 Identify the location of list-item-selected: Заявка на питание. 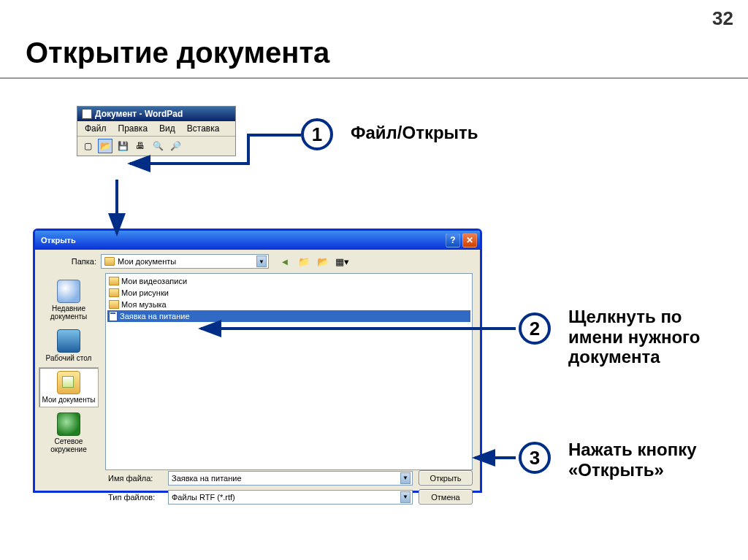
(289, 316).